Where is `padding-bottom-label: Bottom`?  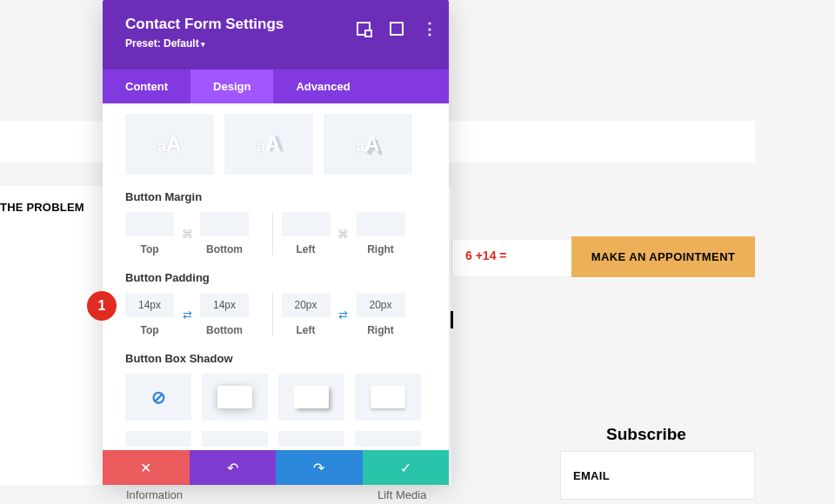
padding-bottom-label: Bottom is located at coordinates (224, 330).